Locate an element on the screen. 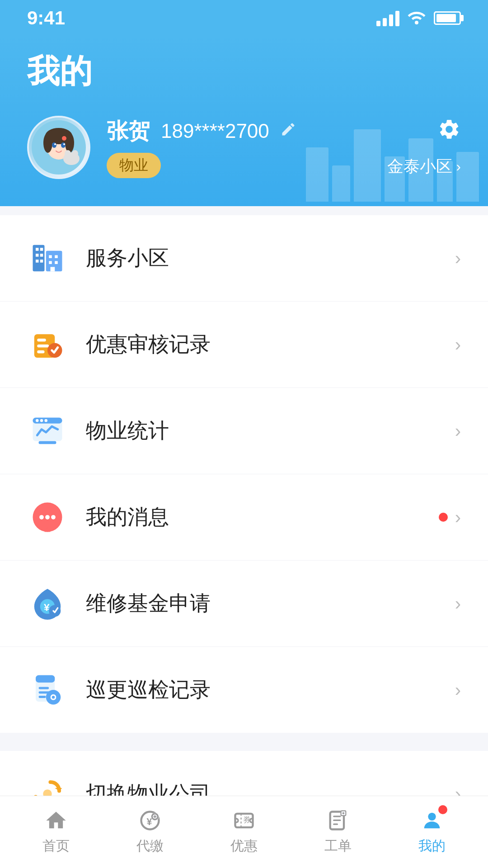  service-community-icon is located at coordinates (47, 258).